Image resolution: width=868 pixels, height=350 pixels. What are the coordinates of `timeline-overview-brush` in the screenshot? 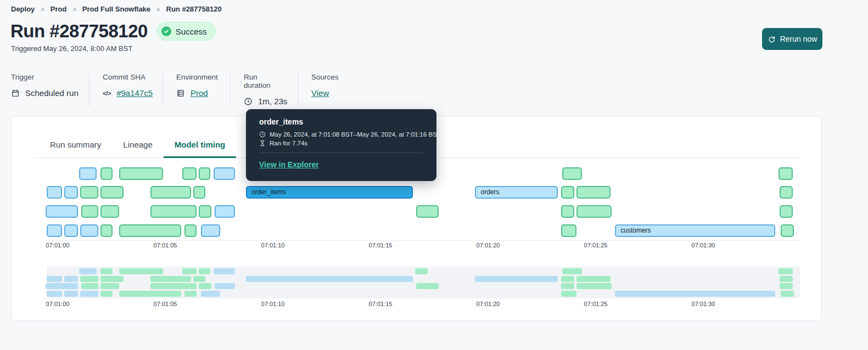 It's located at (423, 283).